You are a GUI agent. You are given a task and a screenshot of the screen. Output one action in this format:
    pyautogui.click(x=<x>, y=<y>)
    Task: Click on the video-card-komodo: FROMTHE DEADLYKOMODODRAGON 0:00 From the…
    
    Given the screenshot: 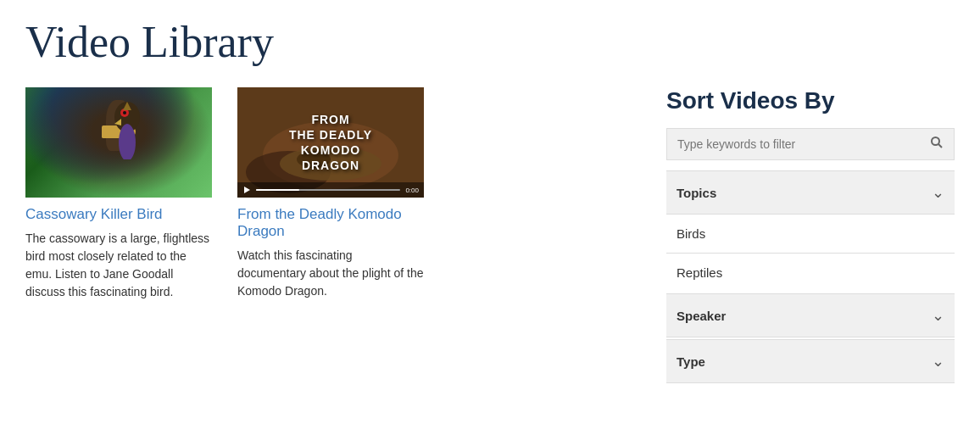 What is the action you would take?
    pyautogui.click(x=331, y=194)
    